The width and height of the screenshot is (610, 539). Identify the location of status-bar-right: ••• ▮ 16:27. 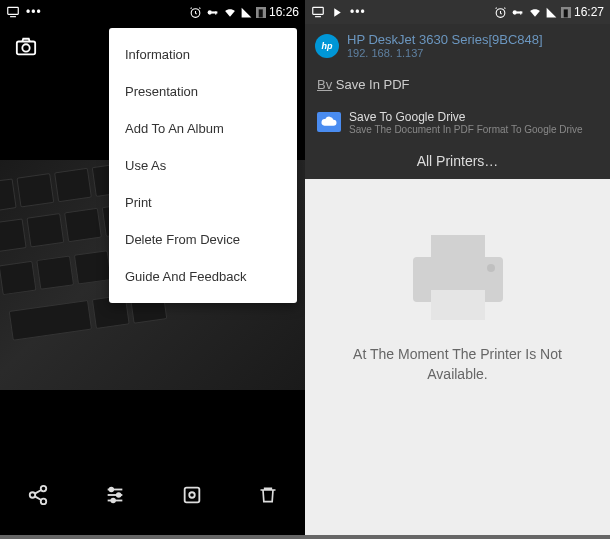
(458, 12).